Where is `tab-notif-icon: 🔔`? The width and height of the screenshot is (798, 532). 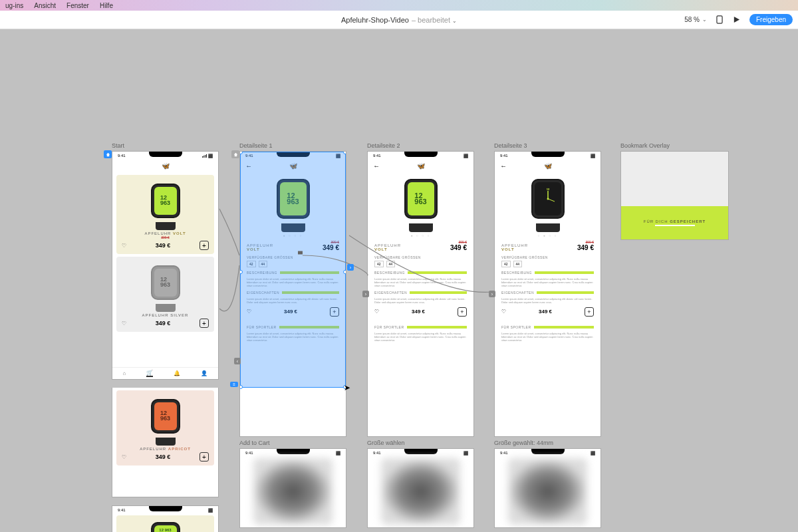 tab-notif-icon: 🔔 is located at coordinates (177, 374).